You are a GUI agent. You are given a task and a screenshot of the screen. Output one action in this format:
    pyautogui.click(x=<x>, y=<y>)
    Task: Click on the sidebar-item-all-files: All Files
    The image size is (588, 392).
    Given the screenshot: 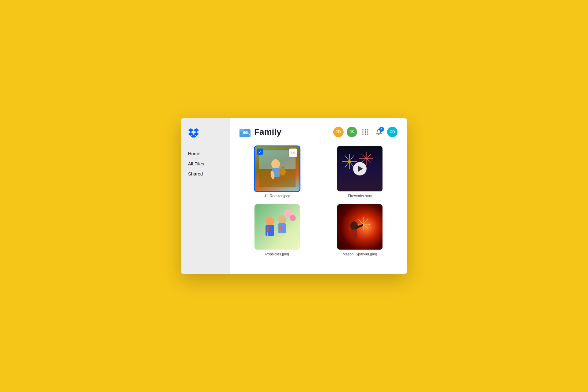 What is the action you would take?
    pyautogui.click(x=205, y=164)
    